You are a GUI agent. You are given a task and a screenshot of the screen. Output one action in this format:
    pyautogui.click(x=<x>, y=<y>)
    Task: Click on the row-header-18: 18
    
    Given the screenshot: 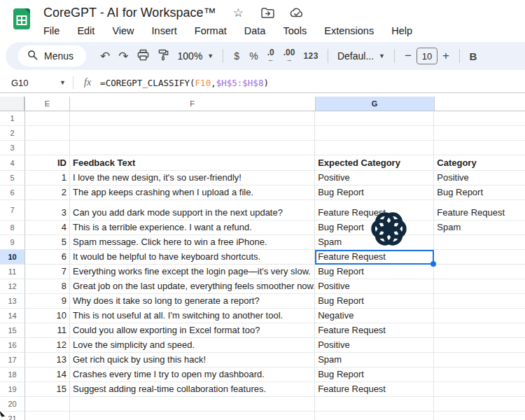 What is the action you would take?
    pyautogui.click(x=13, y=375)
    